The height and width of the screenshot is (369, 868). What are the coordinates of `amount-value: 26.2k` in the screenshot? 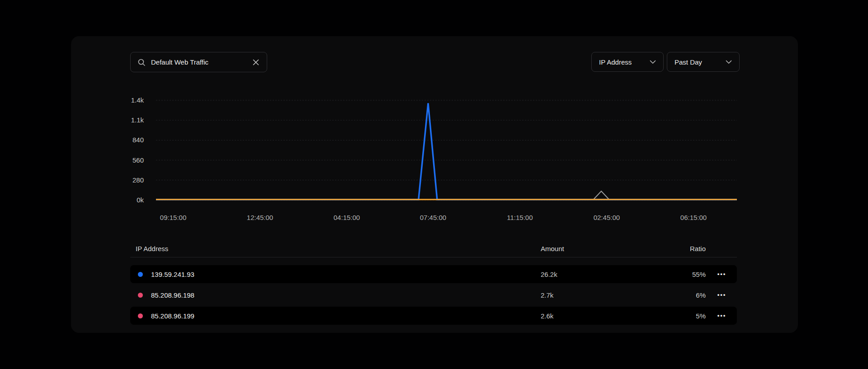 It's located at (586, 275).